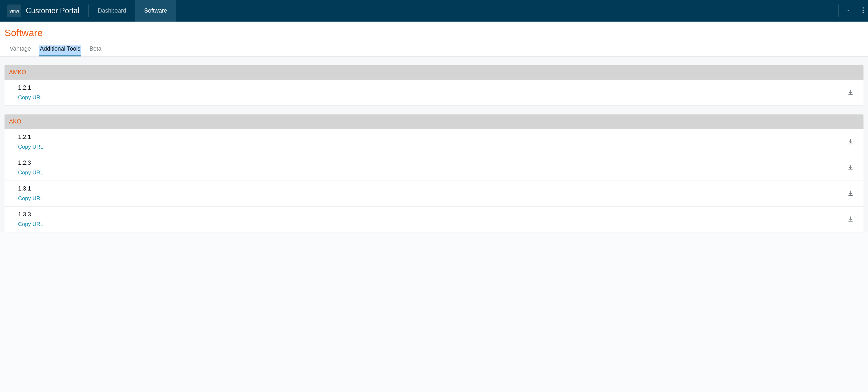  Describe the element at coordinates (53, 11) in the screenshot. I see `brand-title: Customer Portal` at that location.